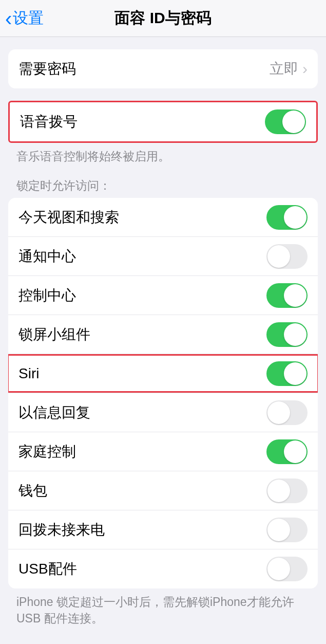 The height and width of the screenshot is (644, 326). Describe the element at coordinates (163, 19) in the screenshot. I see `navigation-header: ‹ 设置 面容 ID与密码` at that location.